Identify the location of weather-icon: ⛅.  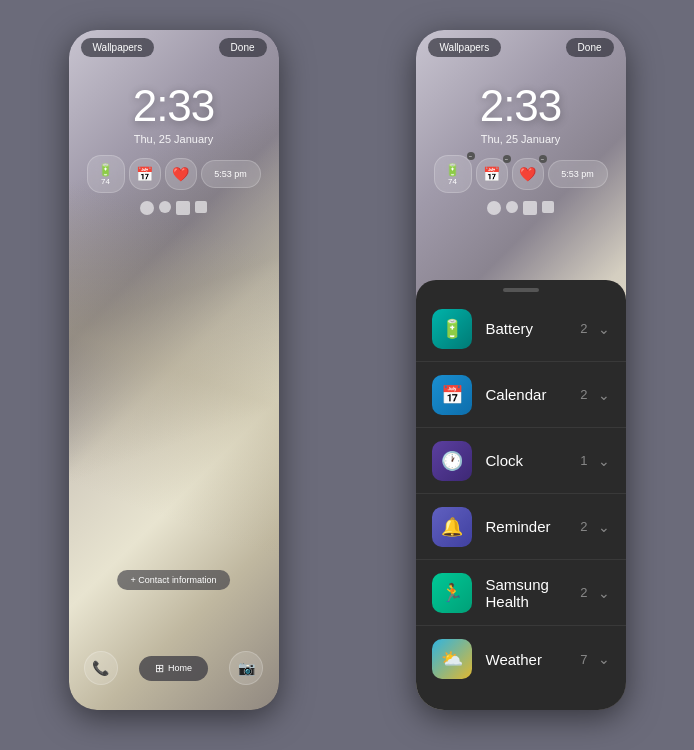
(452, 659).